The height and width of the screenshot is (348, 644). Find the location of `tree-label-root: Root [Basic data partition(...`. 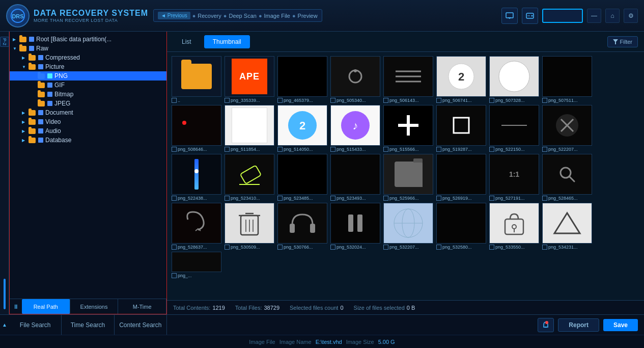

tree-label-root: Root [Basic data partition(... is located at coordinates (74, 39).